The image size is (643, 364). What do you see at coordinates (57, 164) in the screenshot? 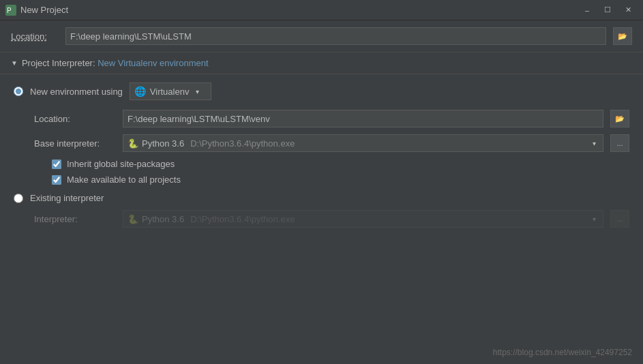
I see `inherit-packages-checkbox` at bounding box center [57, 164].